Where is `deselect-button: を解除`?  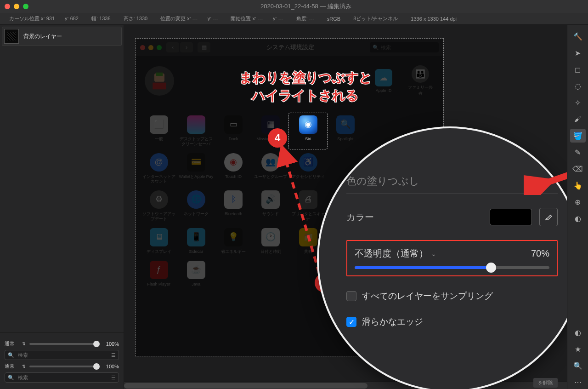 deselect-button: を解除 is located at coordinates (546, 383).